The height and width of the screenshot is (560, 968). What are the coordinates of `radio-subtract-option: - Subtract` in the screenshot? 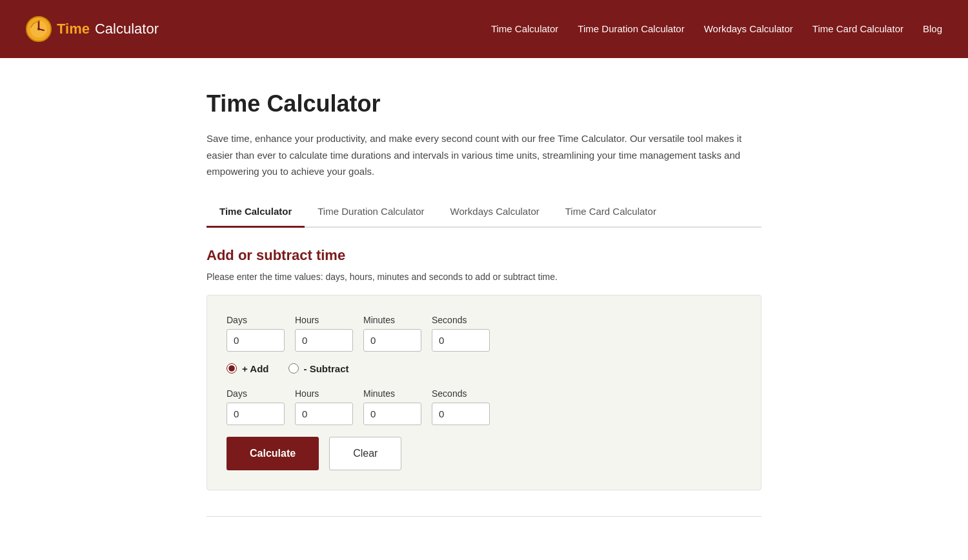 It's located at (319, 369).